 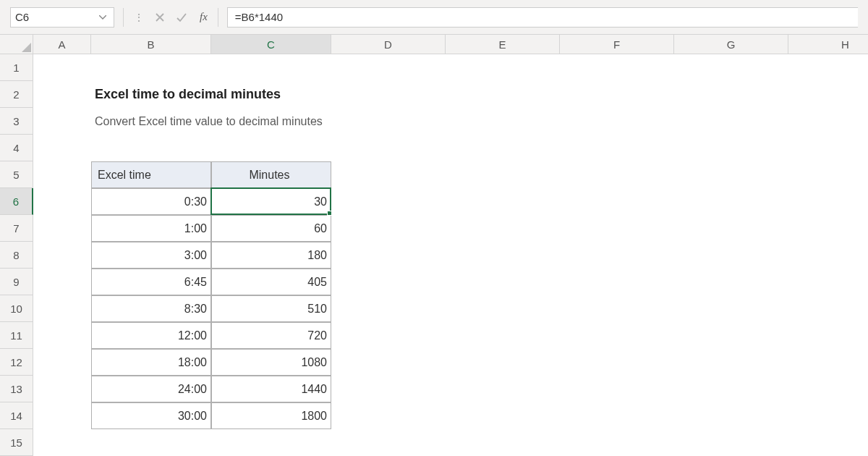 I want to click on cell-time-11: 12:00, so click(x=151, y=336).